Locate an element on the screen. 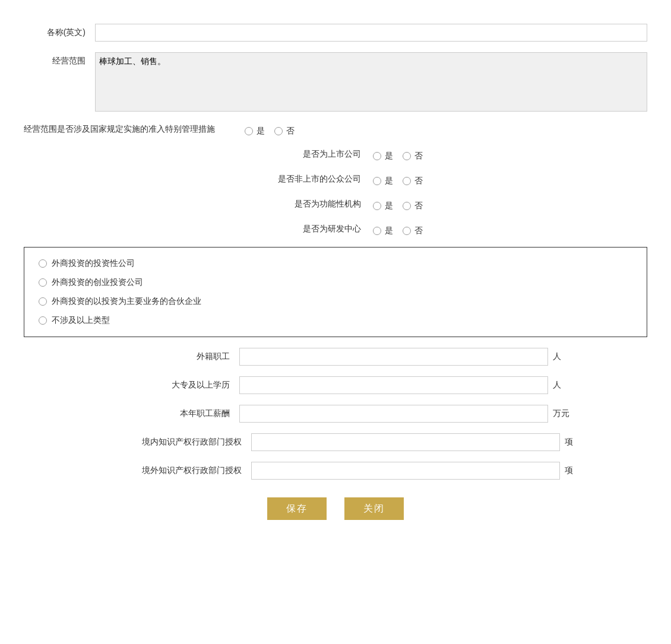  annual-salary-label: 本年职工薪酬 is located at coordinates (164, 414).